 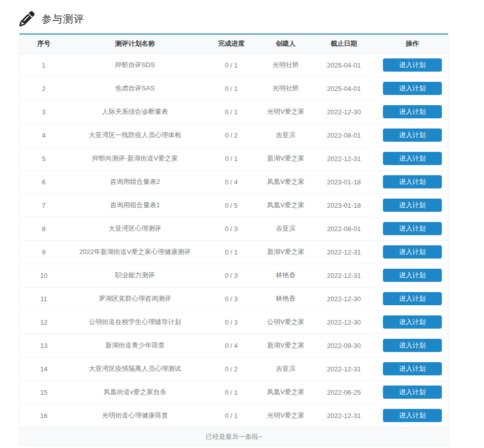 I want to click on cell-no: 13, so click(x=44, y=345).